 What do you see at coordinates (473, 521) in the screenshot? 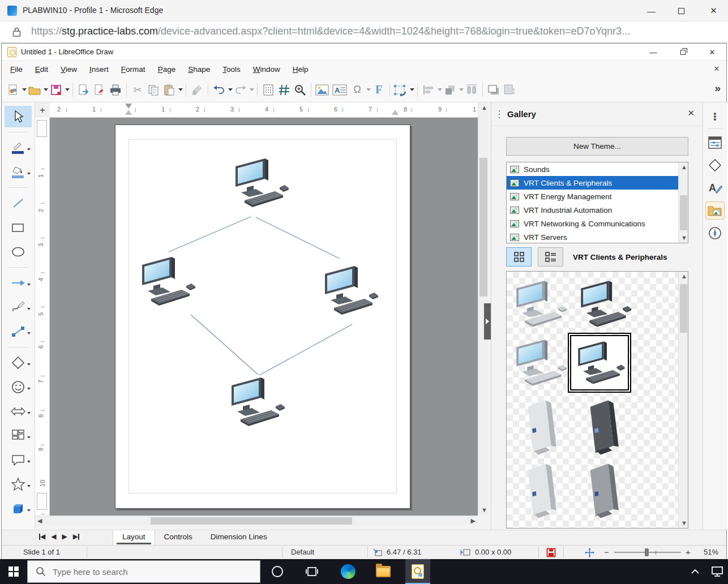
I see `scroll-right-icon: ▶` at bounding box center [473, 521].